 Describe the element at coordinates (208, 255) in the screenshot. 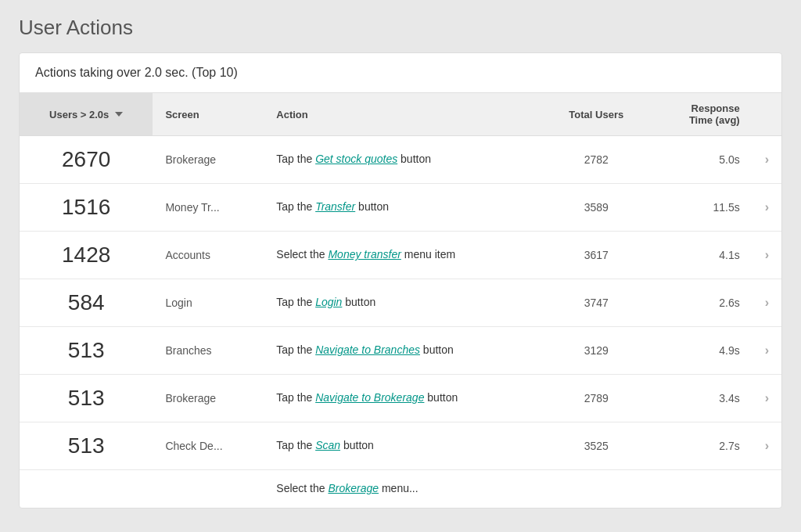

I see `cell-screen: Accounts` at that location.